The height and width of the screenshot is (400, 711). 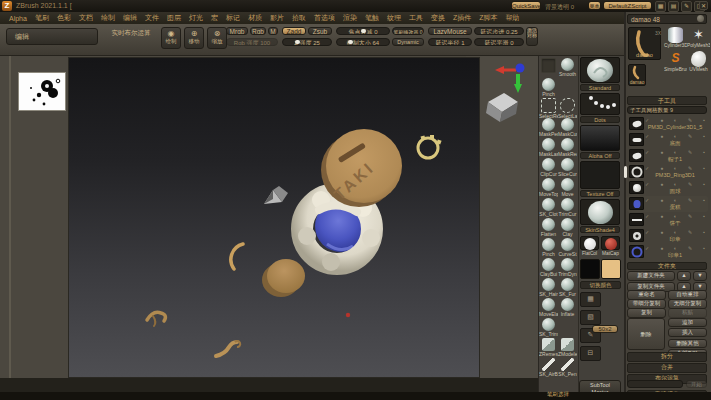 I want to click on mrgb-button: Mrgb, so click(x=237, y=31).